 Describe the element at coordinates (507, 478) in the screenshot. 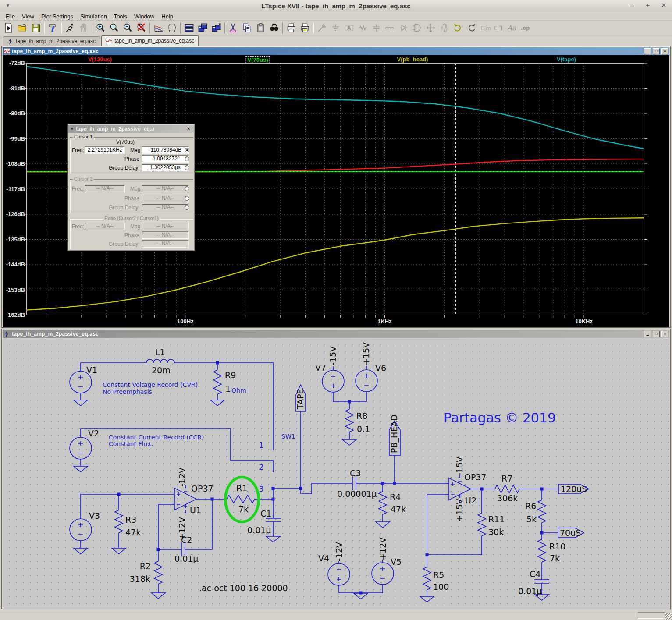

I see `label-r7: R7` at that location.